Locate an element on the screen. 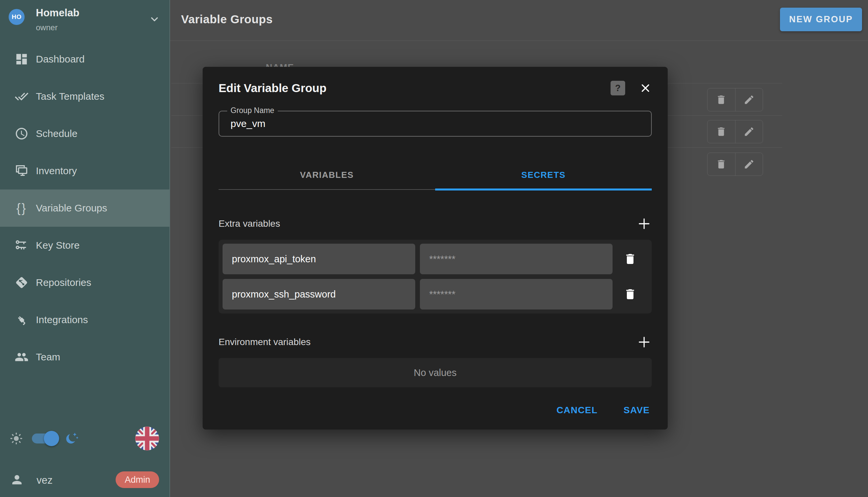  sidebar-nav: Dashboard Task Templates Schedule Invent… is located at coordinates (85, 208).